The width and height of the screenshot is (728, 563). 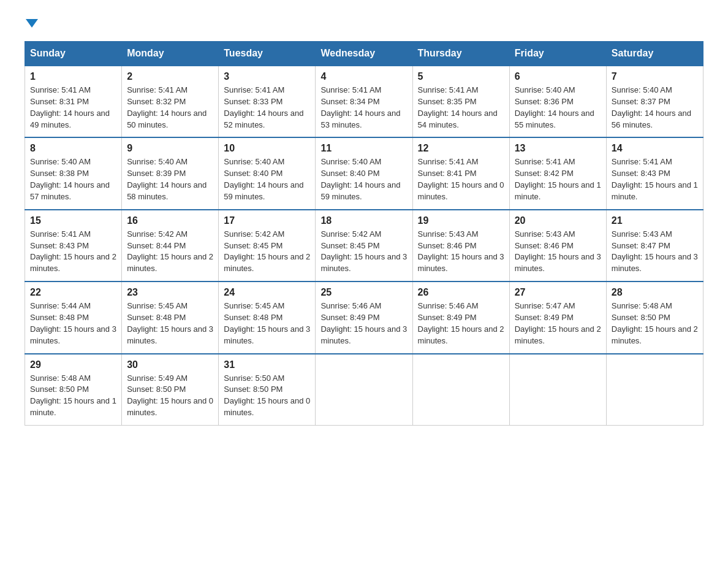 I want to click on day-info: Sunrise: 5:41 AMSunset: 8:32 PMDaylight:…, so click(x=170, y=108).